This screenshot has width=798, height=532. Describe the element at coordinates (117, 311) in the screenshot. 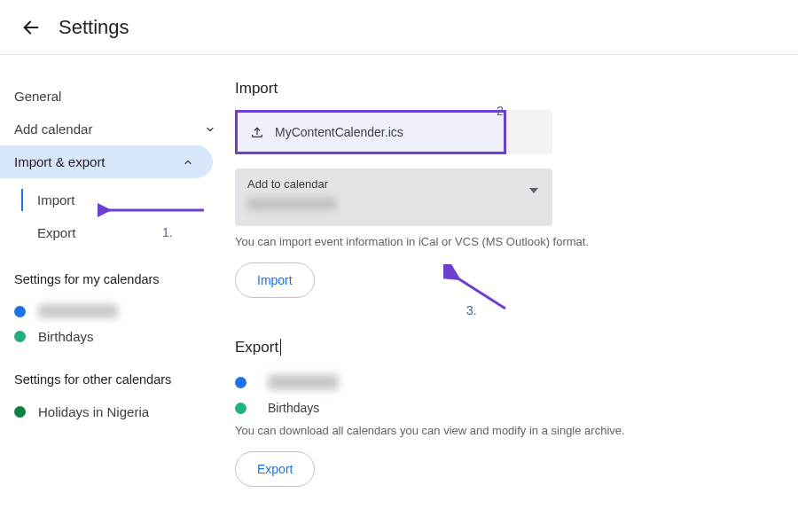

I see `sidebar-calendar-item` at that location.